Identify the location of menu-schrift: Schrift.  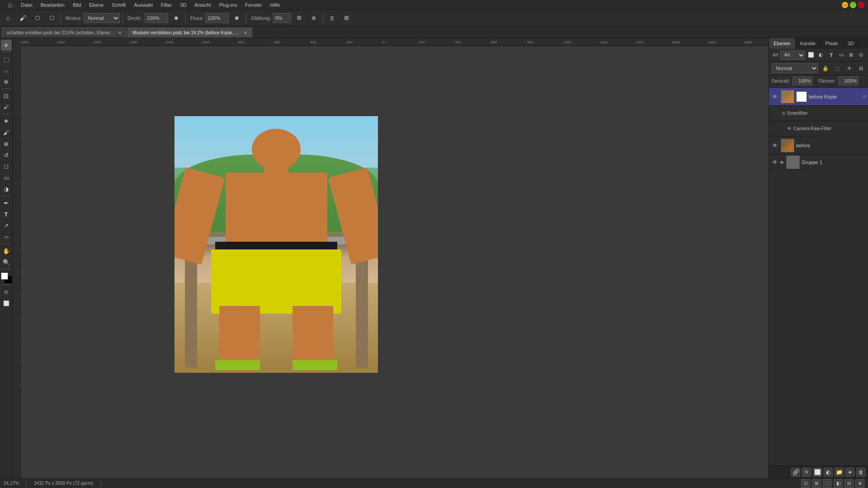
(118, 5).